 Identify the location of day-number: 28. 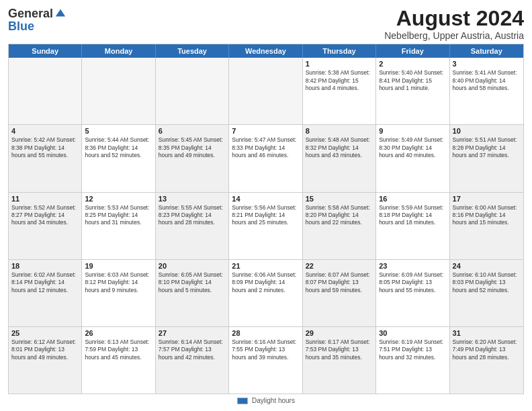
(265, 333).